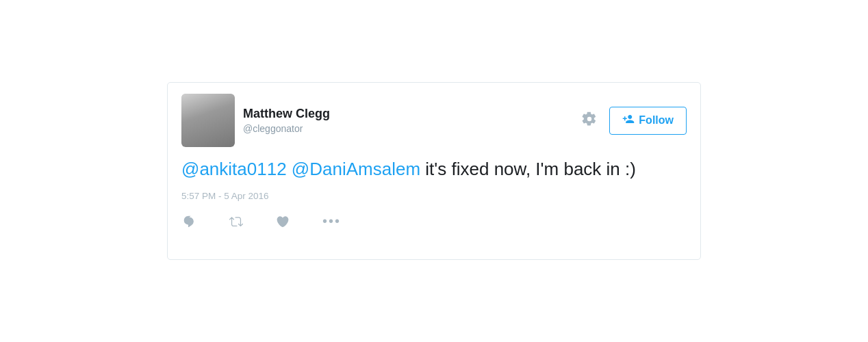 The width and height of the screenshot is (868, 342). What do you see at coordinates (434, 120) in the screenshot?
I see `tweet-header: Matthew Clegg @cleggonator Follow` at bounding box center [434, 120].